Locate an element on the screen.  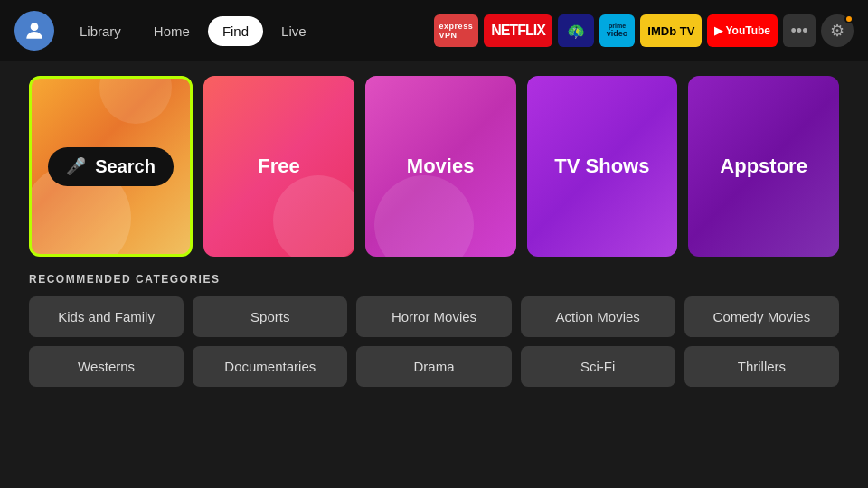
nav-live: Live is located at coordinates (294, 31).